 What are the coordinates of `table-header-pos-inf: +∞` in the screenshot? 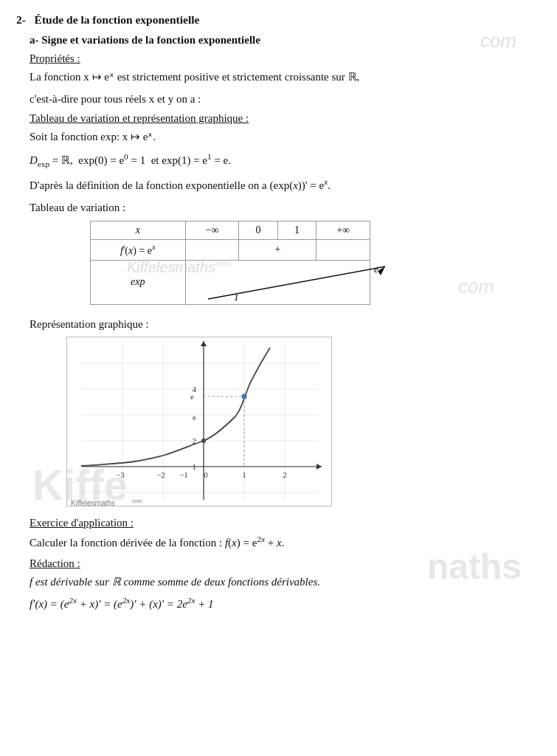 It's located at (344, 230).